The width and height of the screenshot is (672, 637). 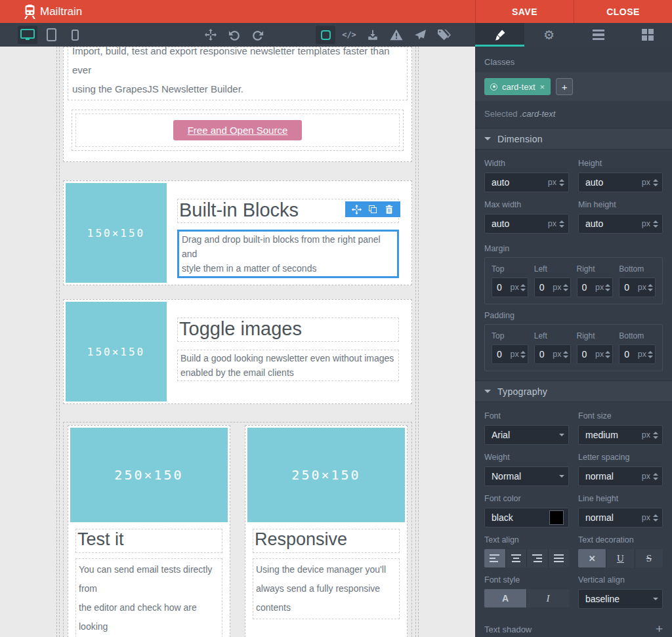 I want to click on padding-right-input: 0 px, so click(x=595, y=354).